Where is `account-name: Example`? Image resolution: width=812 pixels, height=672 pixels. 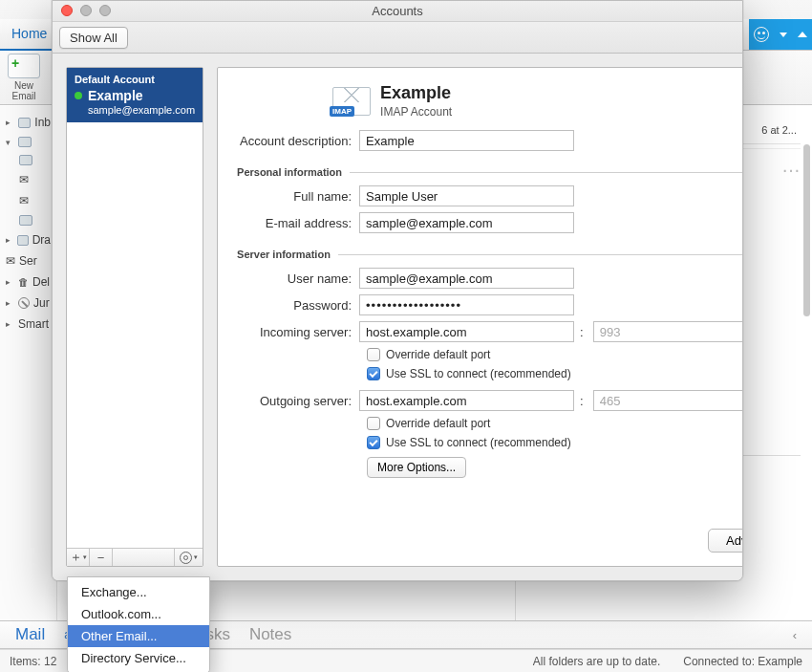
account-name: Example is located at coordinates (116, 96).